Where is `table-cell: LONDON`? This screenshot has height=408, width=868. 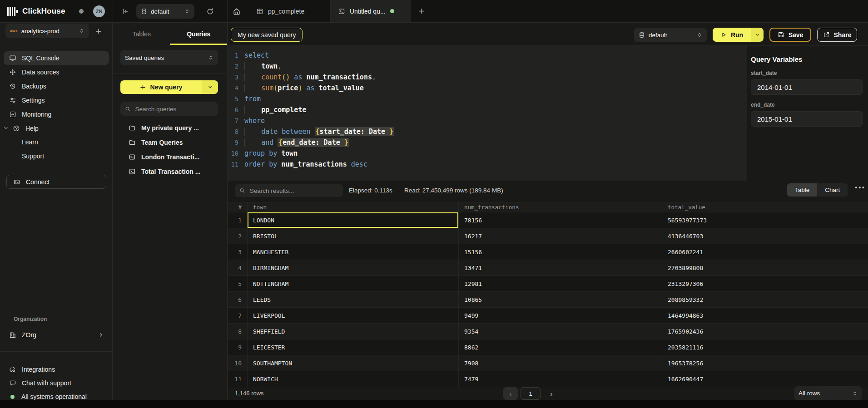
table-cell: LONDON is located at coordinates (353, 220).